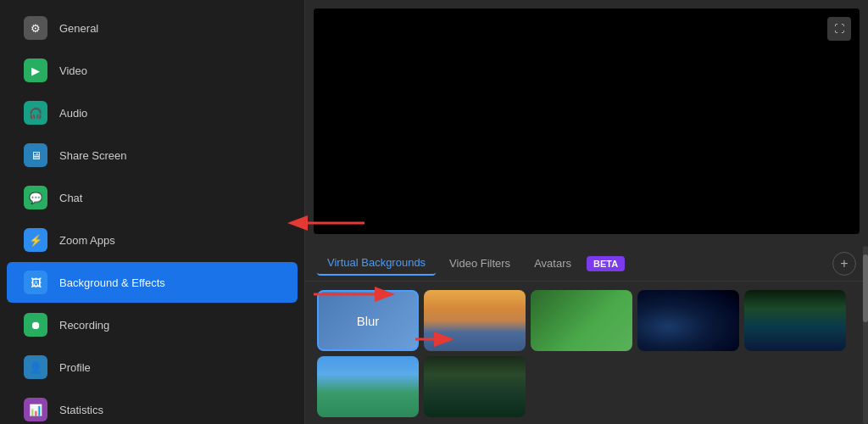  I want to click on sidebar-label-audio: Audio, so click(73, 114).